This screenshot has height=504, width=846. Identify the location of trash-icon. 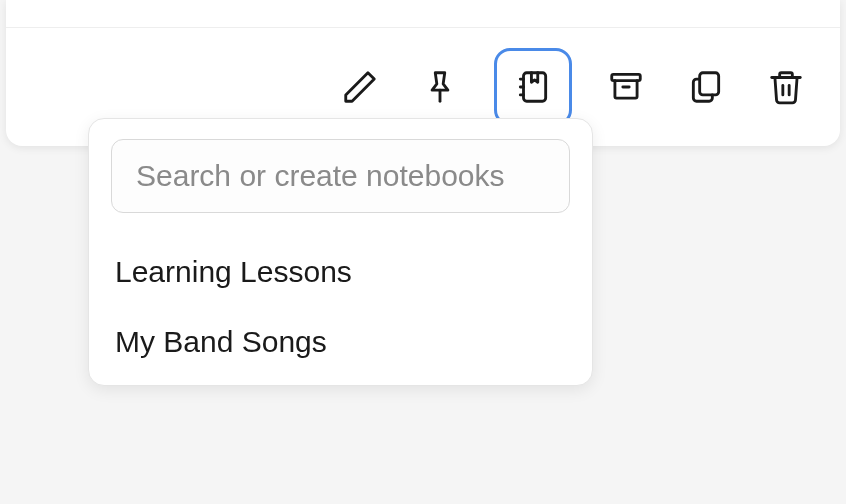
(786, 87).